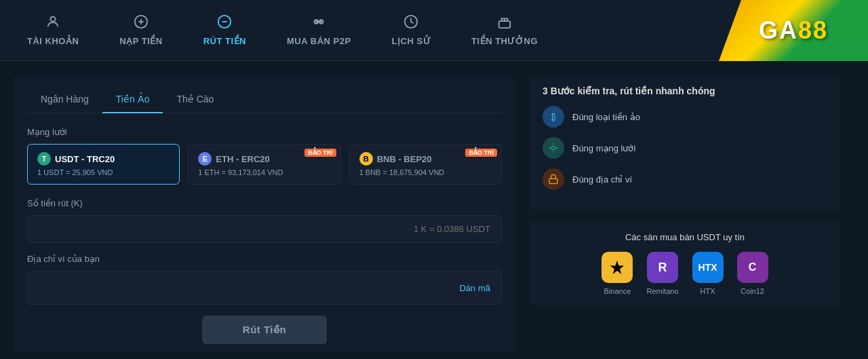 Image resolution: width=868 pixels, height=359 pixels. What do you see at coordinates (685, 143) in the screenshot?
I see `info-box: 3 Bước kiểm tra, rút tiền nhanh chóng ₿ …` at bounding box center [685, 143].